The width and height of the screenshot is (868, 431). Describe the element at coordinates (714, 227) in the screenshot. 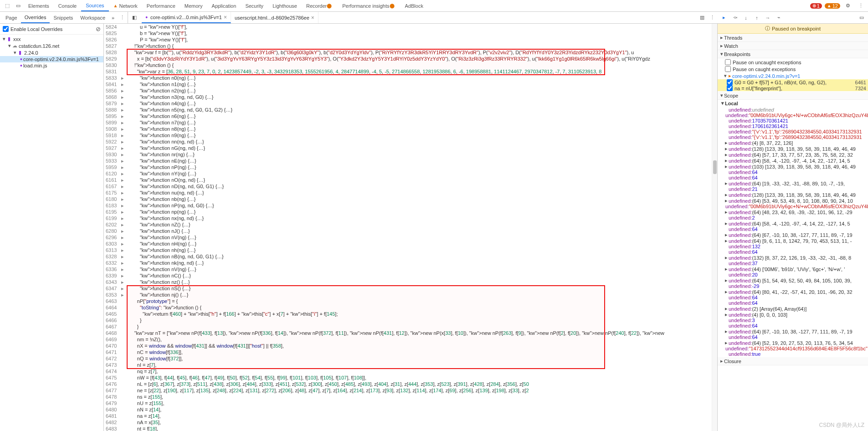

I see `editor-scrollbar` at that location.